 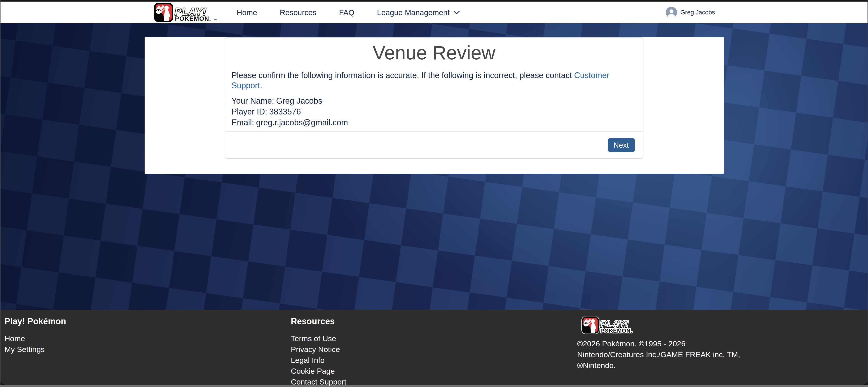 What do you see at coordinates (253, 101) in the screenshot?
I see `your-name-label: Your Name:` at bounding box center [253, 101].